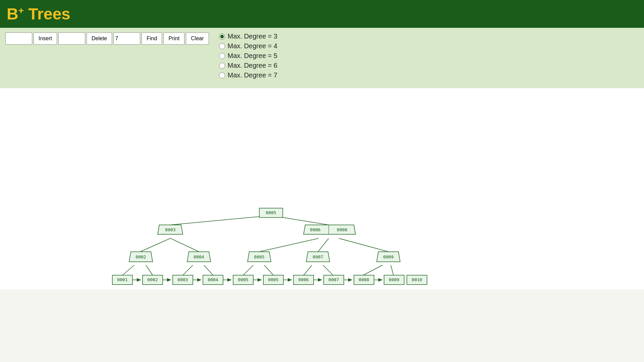  What do you see at coordinates (122, 280) in the screenshot?
I see `svg-text: 0001` at bounding box center [122, 280].